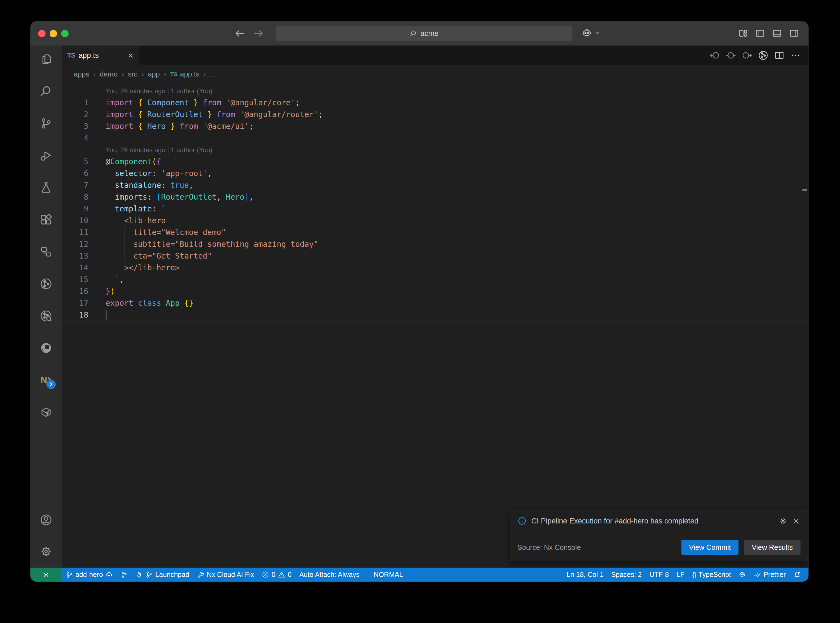 The width and height of the screenshot is (840, 623). I want to click on blame-annotation: You, 26 minutes ago | 1 author (You), so click(159, 150).